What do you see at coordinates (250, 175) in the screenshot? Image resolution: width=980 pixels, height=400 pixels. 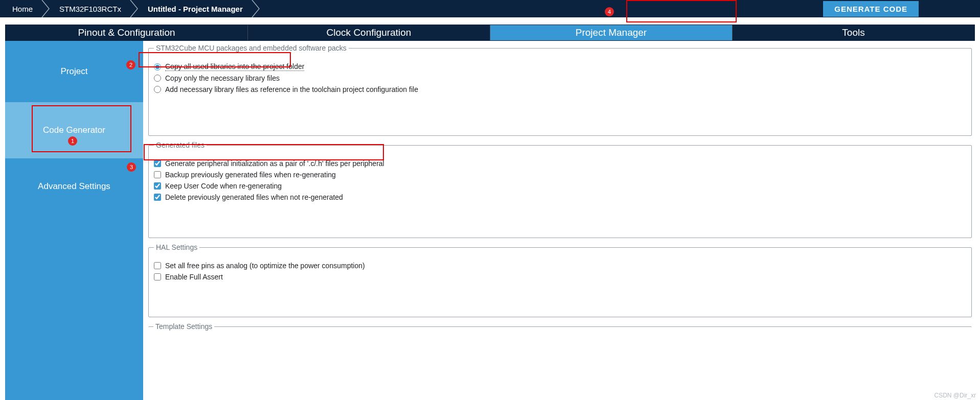 I see `check-backup-label: Backup previously generated files when r…` at bounding box center [250, 175].